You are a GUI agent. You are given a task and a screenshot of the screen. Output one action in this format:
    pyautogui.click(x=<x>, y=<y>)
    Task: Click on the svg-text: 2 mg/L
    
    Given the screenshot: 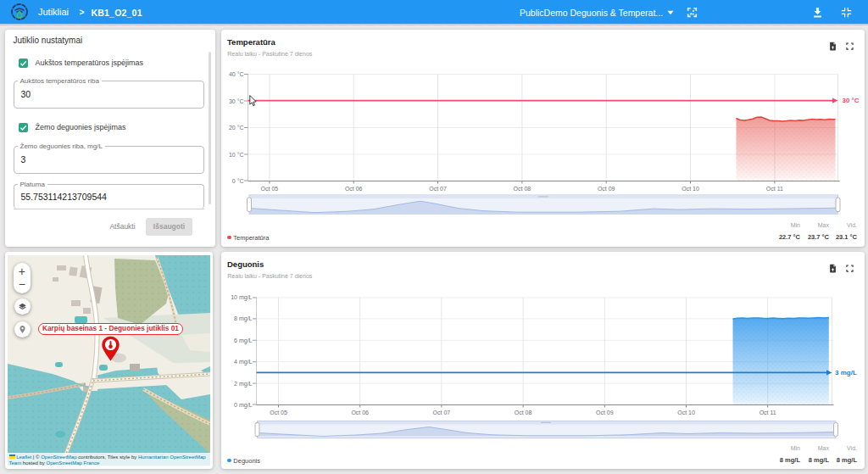 What is the action you would take?
    pyautogui.click(x=243, y=384)
    